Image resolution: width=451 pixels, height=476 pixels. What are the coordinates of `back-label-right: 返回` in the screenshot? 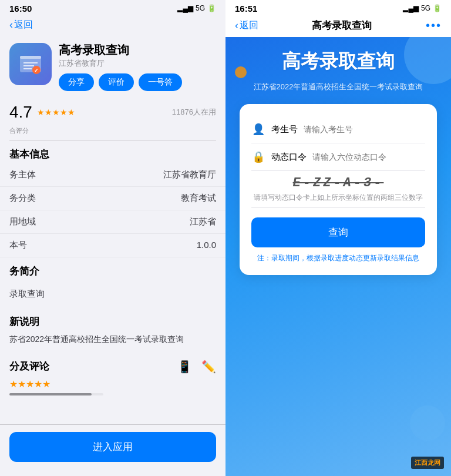 It's located at (249, 26).